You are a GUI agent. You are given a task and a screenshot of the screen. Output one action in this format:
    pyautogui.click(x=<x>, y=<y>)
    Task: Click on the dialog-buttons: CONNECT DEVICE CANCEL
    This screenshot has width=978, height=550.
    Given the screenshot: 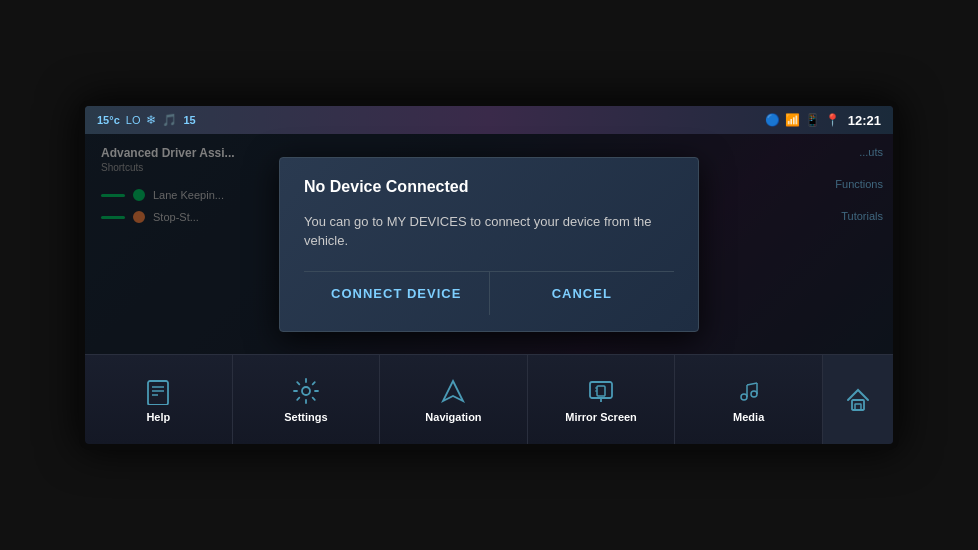 What is the action you would take?
    pyautogui.click(x=489, y=293)
    